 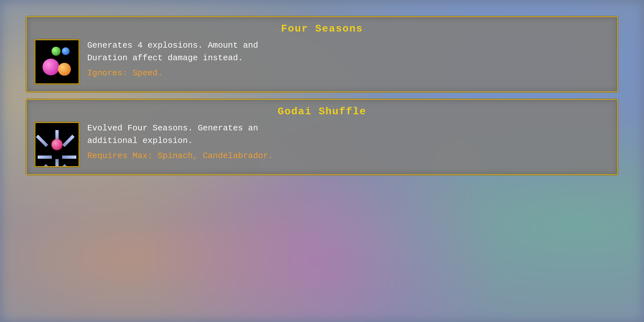 What do you see at coordinates (322, 29) in the screenshot?
I see `four-seasons-title: Four Seasons` at bounding box center [322, 29].